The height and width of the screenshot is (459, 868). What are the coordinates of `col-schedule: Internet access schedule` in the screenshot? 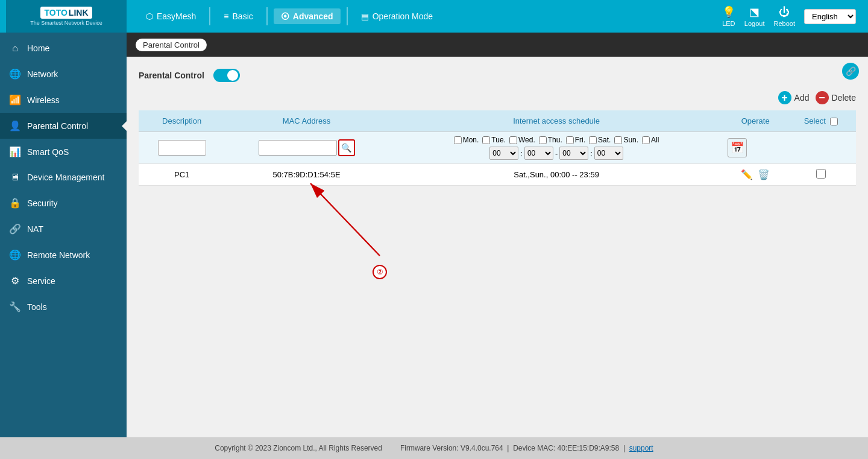 It's located at (556, 121).